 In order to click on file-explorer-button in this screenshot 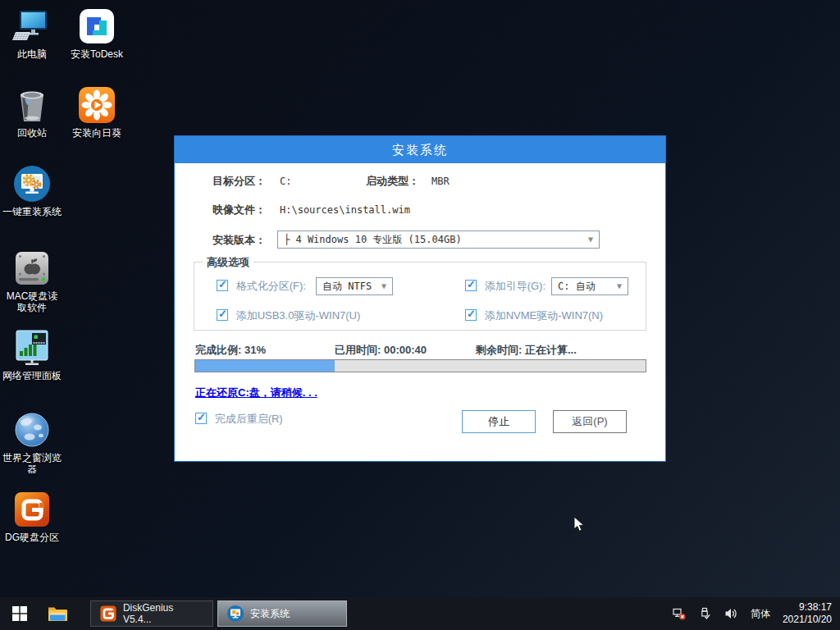, I will do `click(57, 614)`.